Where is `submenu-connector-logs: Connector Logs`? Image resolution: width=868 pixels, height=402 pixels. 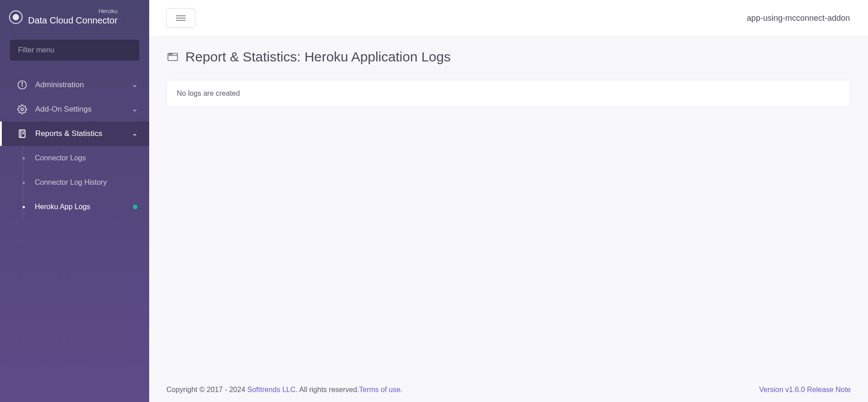 submenu-connector-logs: Connector Logs is located at coordinates (75, 158).